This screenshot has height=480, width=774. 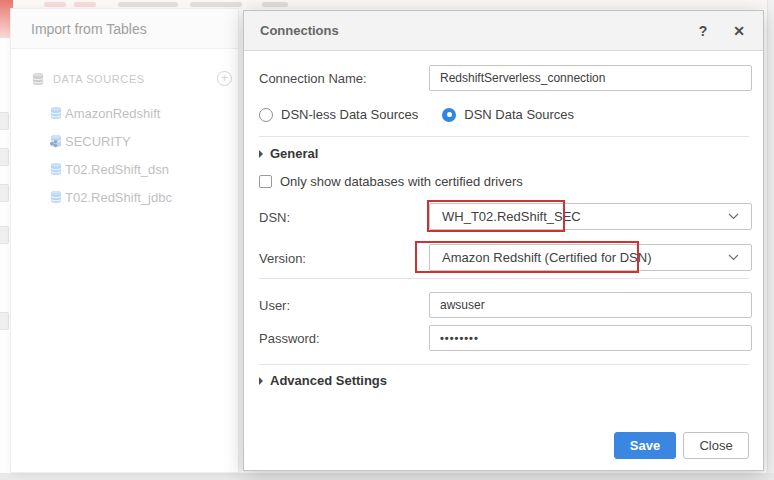 I want to click on dsn-radio-group: DSN-less Data Sources DSN Data Sources, so click(x=428, y=114).